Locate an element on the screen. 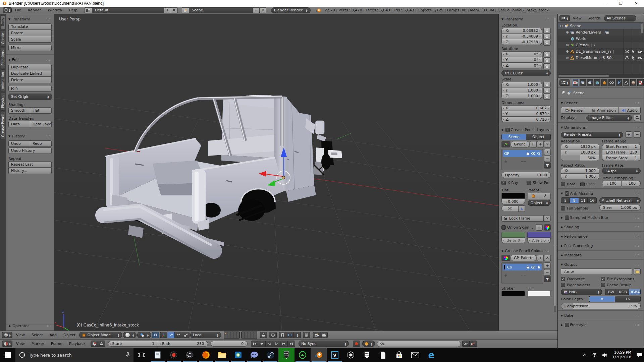  resolution-y-field: Y:1080 px is located at coordinates (580, 152).